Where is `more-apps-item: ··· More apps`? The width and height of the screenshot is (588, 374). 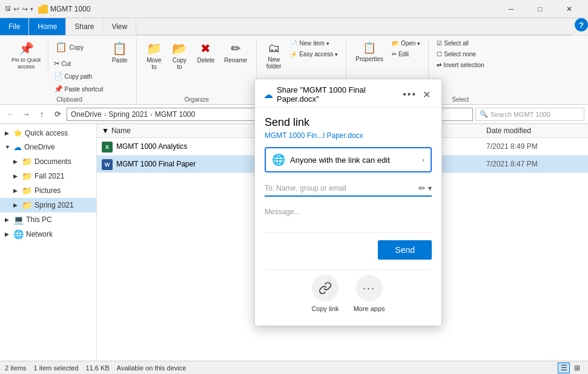
more-apps-item: ··· More apps is located at coordinates (369, 294).